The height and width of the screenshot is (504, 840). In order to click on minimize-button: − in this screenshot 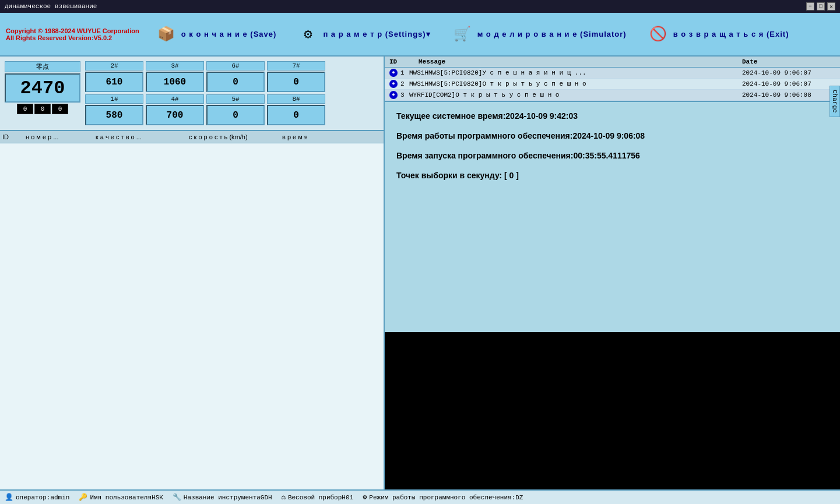, I will do `click(810, 6)`.